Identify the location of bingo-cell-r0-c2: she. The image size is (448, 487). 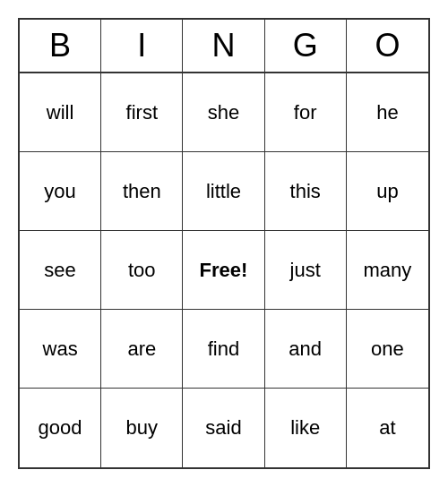
(224, 113).